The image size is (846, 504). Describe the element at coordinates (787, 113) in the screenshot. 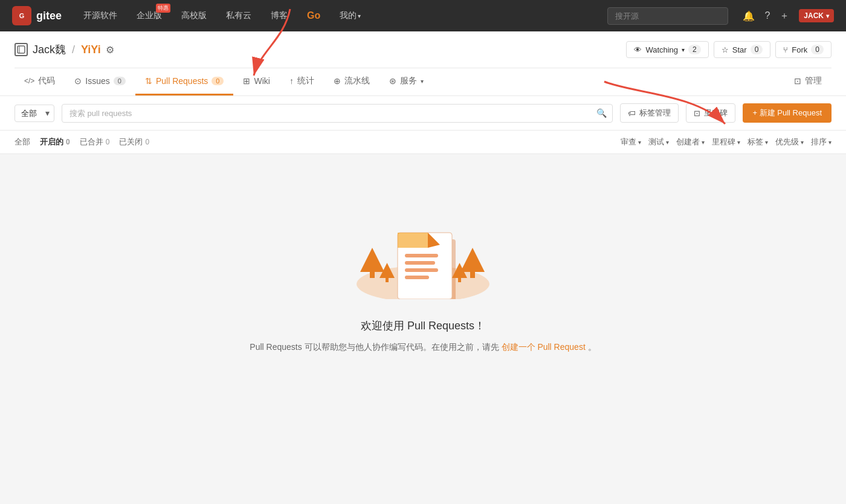

I see `new-pr-button: + 新建 Pull Request` at that location.